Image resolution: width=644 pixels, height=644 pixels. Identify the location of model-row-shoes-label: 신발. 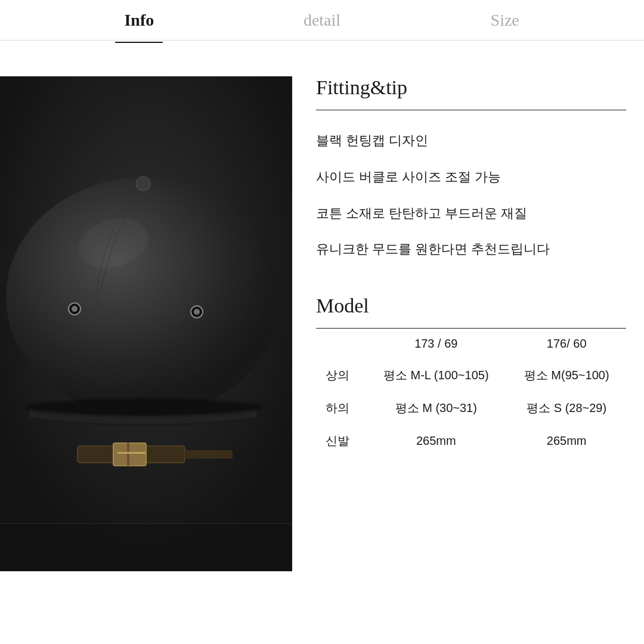
(340, 441).